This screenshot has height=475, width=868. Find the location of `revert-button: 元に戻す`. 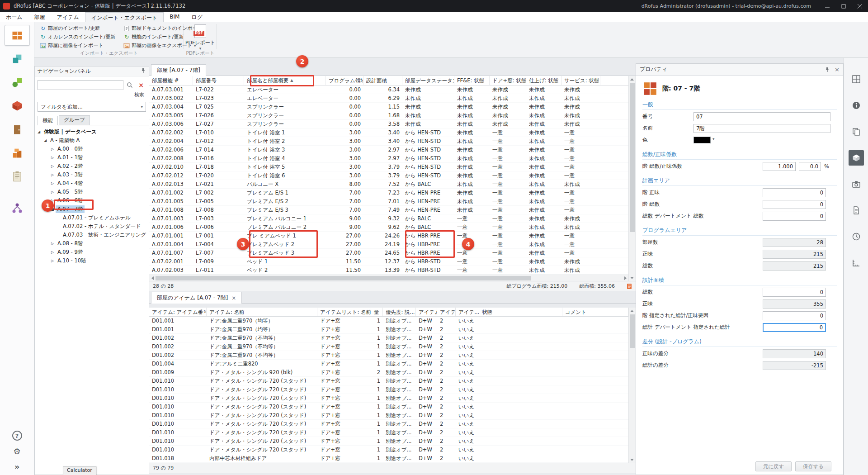

revert-button: 元に戻す is located at coordinates (774, 466).